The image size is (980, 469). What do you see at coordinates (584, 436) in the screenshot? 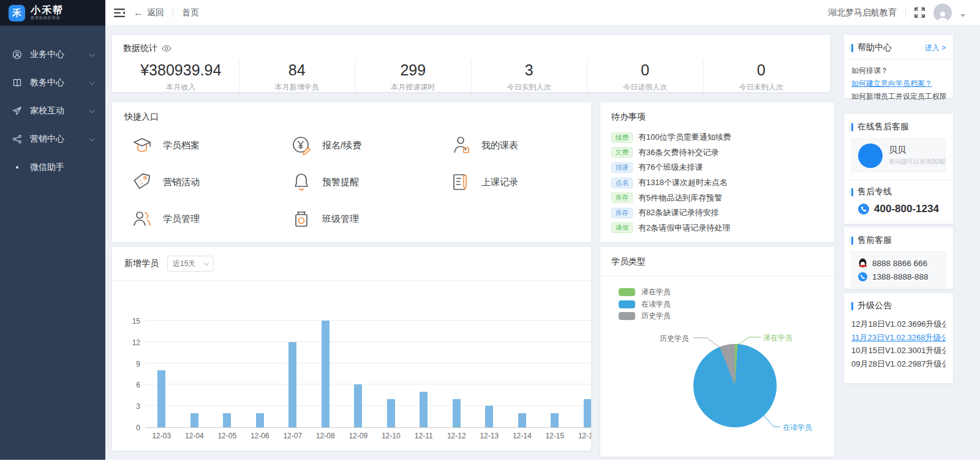
I see `bar-chart-xtick: 12-16` at bounding box center [584, 436].